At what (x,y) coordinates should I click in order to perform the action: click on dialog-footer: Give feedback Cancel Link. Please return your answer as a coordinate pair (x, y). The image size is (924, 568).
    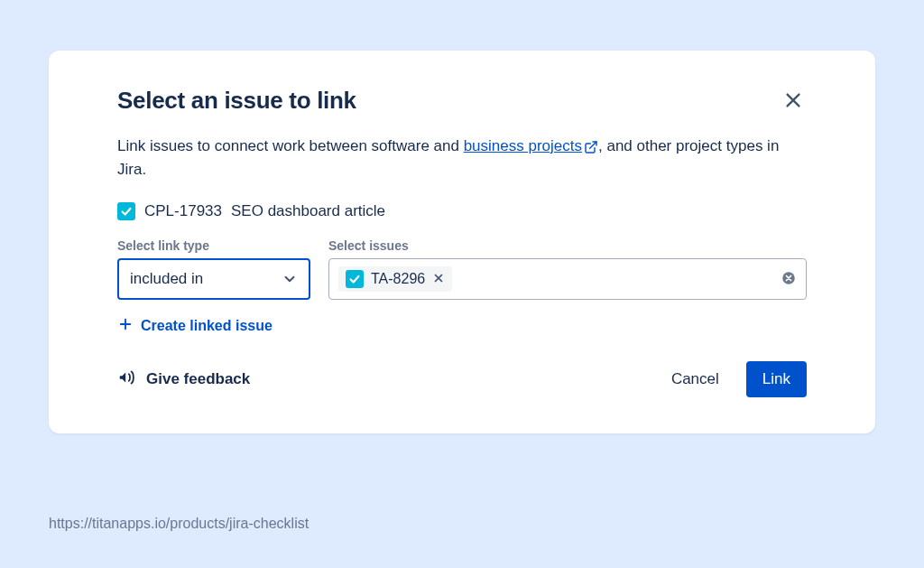
    Looking at the image, I should click on (462, 379).